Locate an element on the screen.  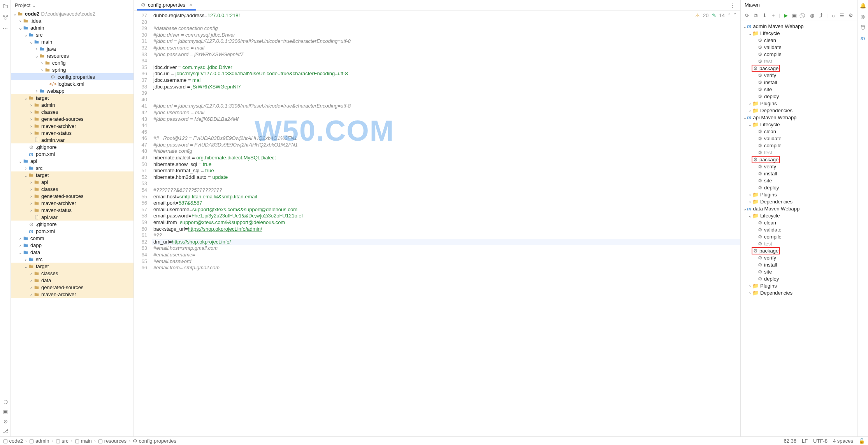
settings-icon: ⚙ is located at coordinates (851, 16).